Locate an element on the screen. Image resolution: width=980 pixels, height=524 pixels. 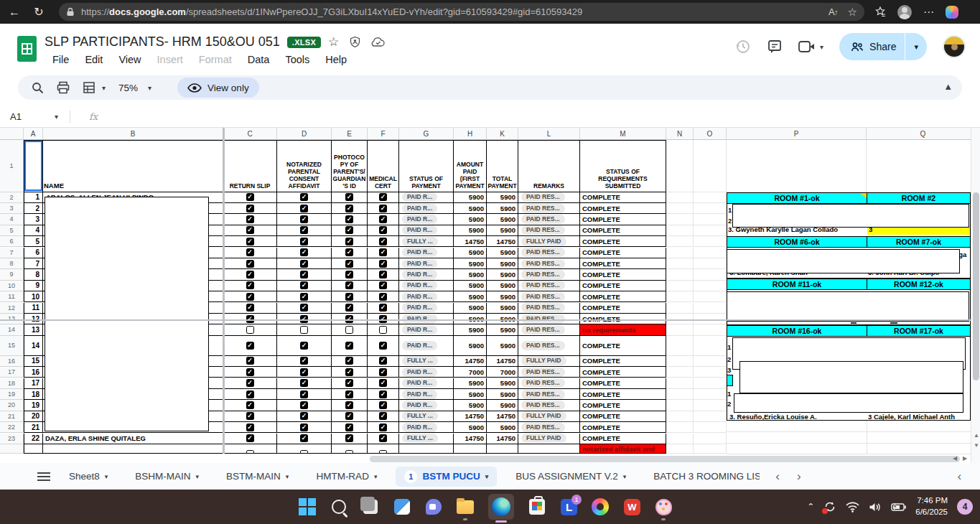
cell-F12: ✓ is located at coordinates (383, 309).